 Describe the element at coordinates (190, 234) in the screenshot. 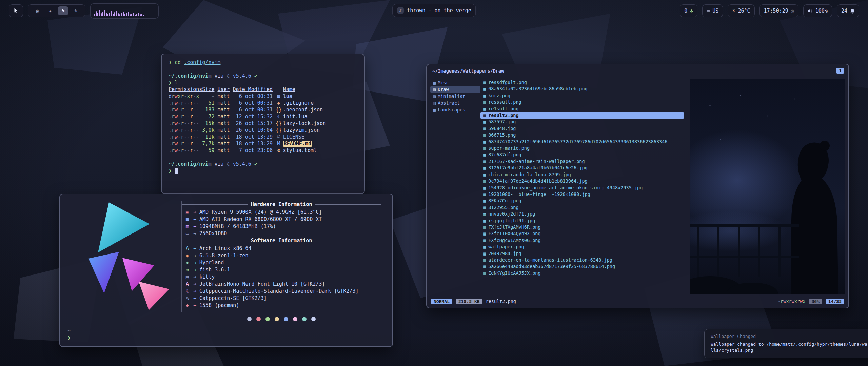

I see `resolution-icon: ▭` at that location.